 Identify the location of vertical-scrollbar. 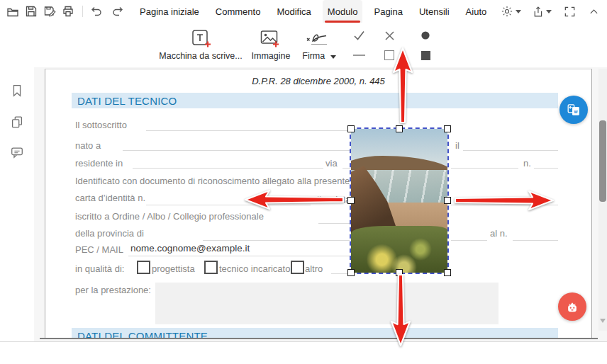
(603, 200).